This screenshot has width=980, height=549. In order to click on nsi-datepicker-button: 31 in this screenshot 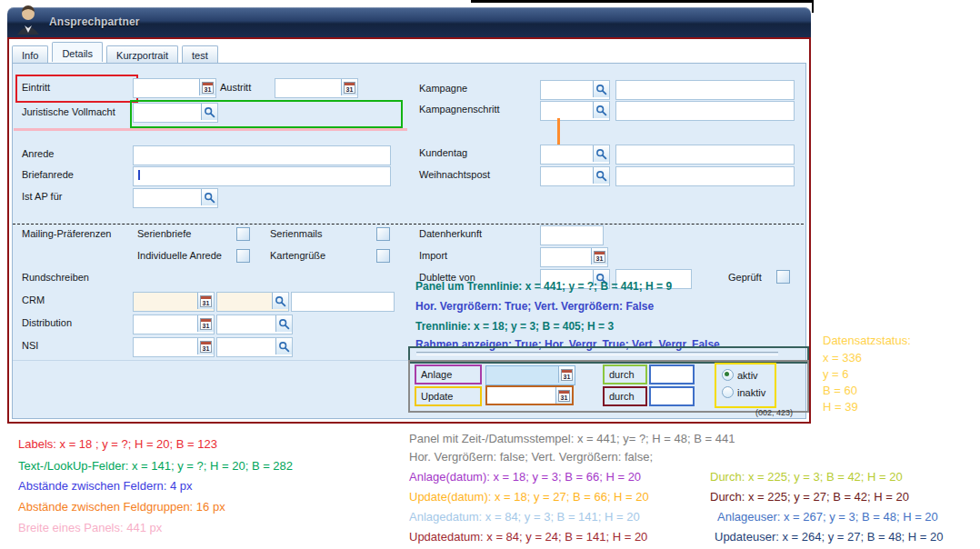, I will do `click(205, 346)`.